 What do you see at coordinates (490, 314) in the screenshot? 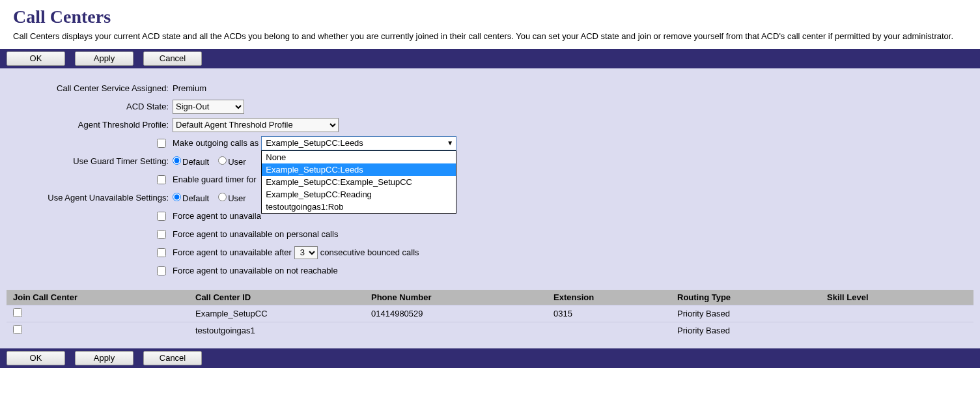
I see `call-center-table: Join Call Center Call Center ID Phone Nu…` at bounding box center [490, 314].